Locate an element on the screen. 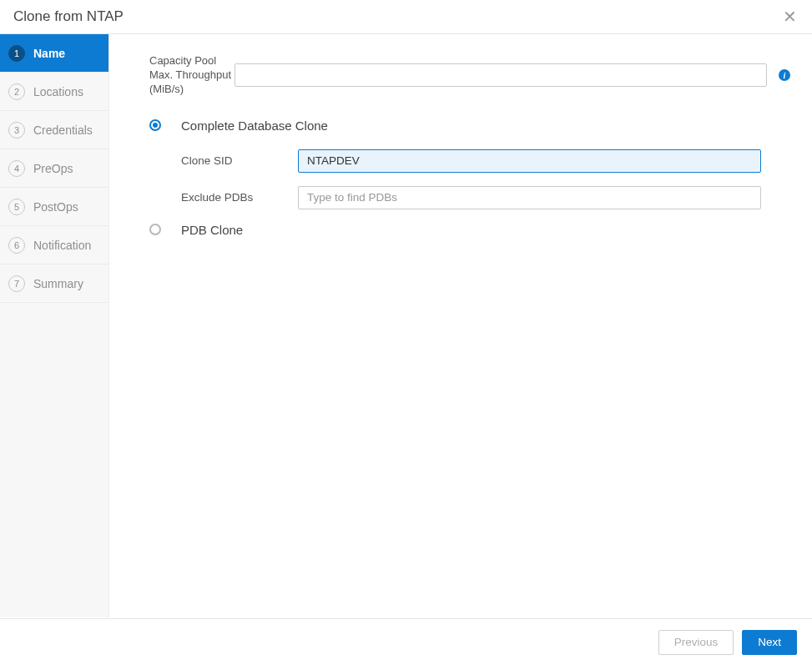  step-number: 5 is located at coordinates (17, 207).